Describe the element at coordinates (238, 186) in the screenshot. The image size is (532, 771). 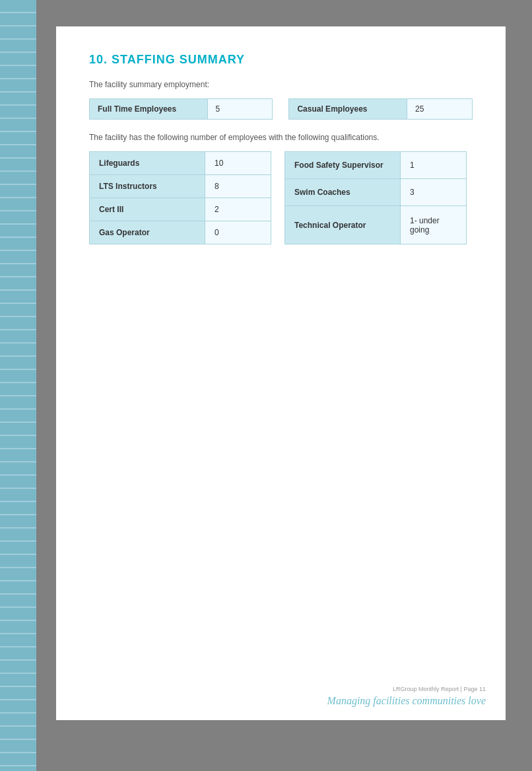
I see `qual-value: 8` at that location.